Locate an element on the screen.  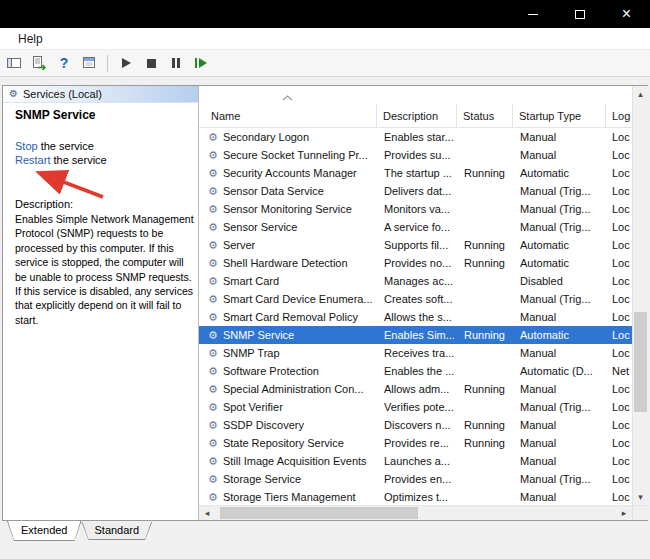
horizontal-scroll-thumb is located at coordinates (319, 513).